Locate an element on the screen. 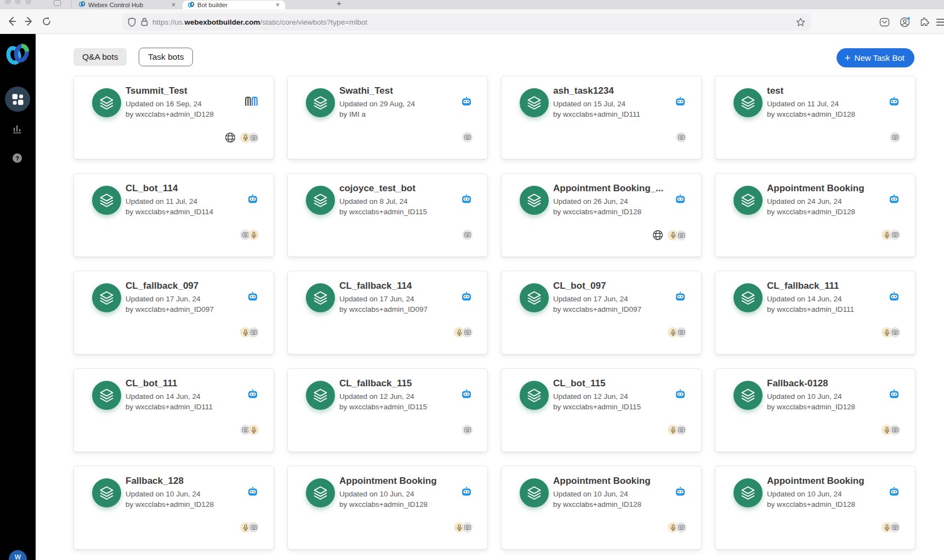  sidebar-item-bots is located at coordinates (18, 99).